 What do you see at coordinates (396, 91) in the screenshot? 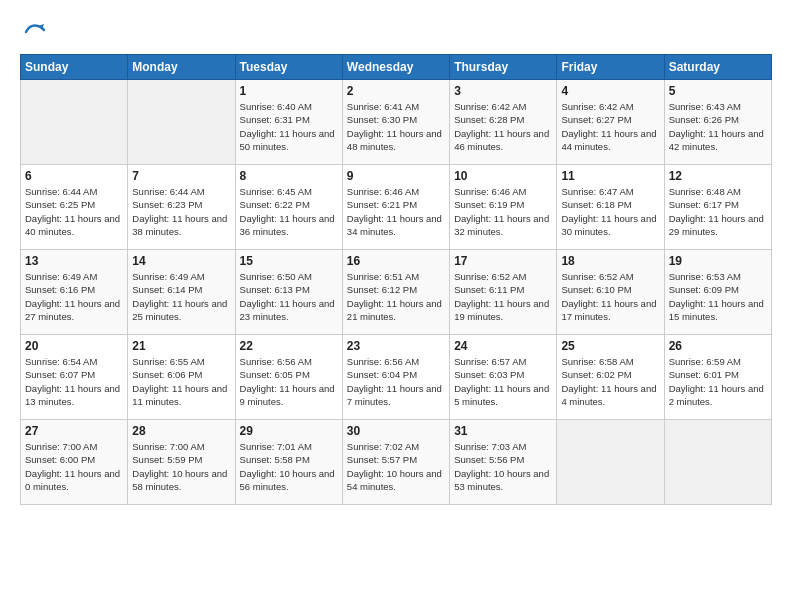
I see `day-number: 2` at bounding box center [396, 91].